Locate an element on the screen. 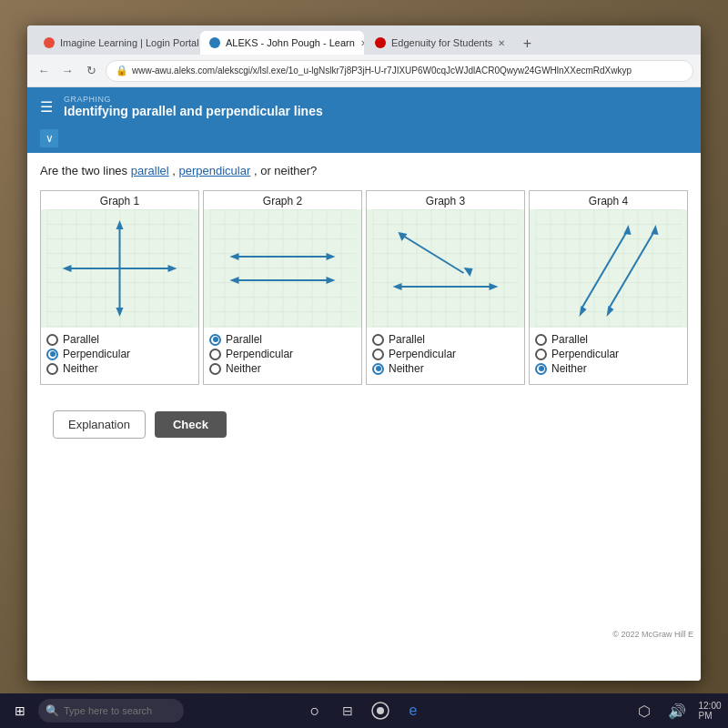 The width and height of the screenshot is (728, 728). graph-2-title: Graph 2 is located at coordinates (282, 200).